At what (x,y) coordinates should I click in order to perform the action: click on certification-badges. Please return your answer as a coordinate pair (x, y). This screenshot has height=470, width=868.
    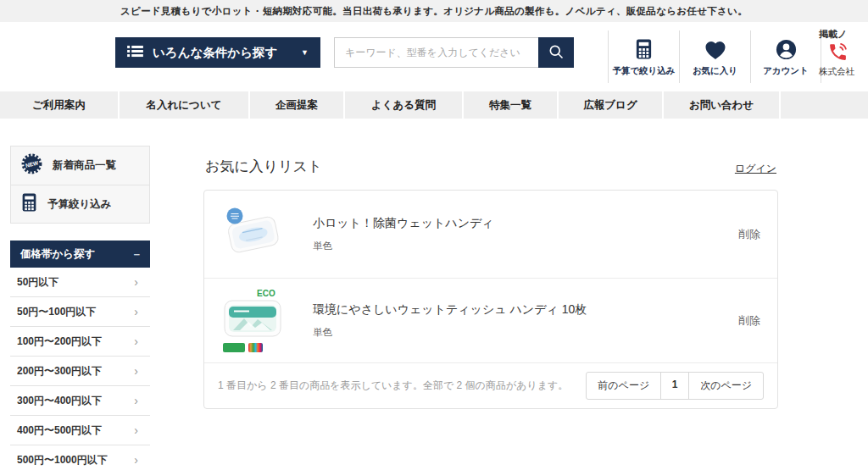
    Looking at the image, I should click on (242, 347).